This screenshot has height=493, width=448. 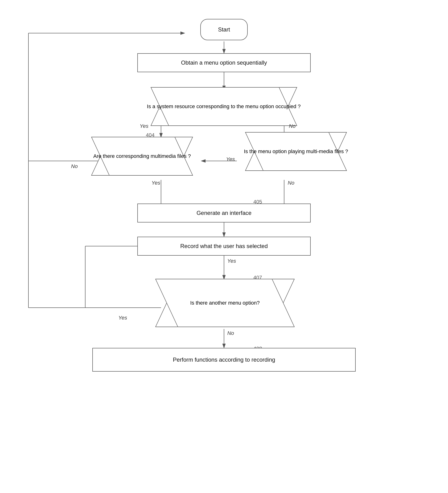 I want to click on node-404: Are there corresponding multimedia files…, so click(x=142, y=156).